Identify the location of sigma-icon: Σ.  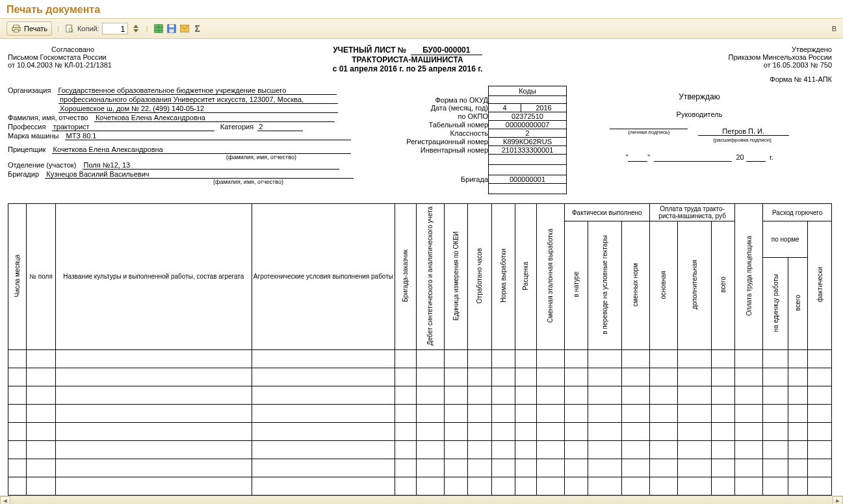
(198, 29).